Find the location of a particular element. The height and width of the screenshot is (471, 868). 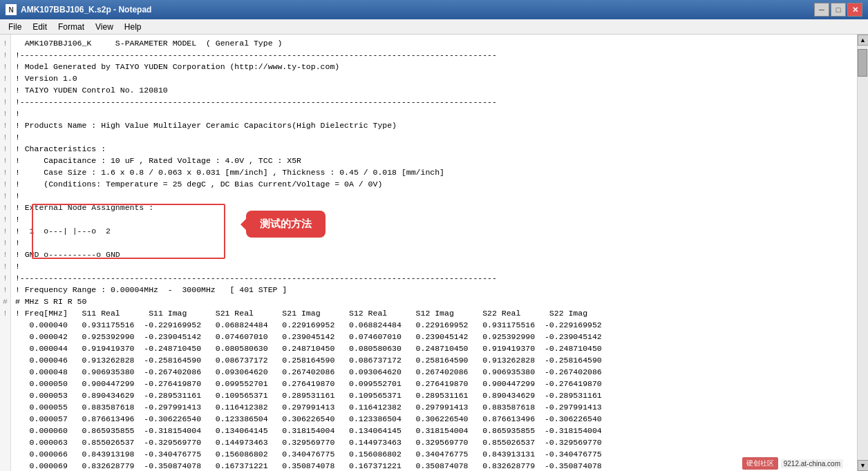

window-controls: ─ □ ✕ is located at coordinates (838, 10).